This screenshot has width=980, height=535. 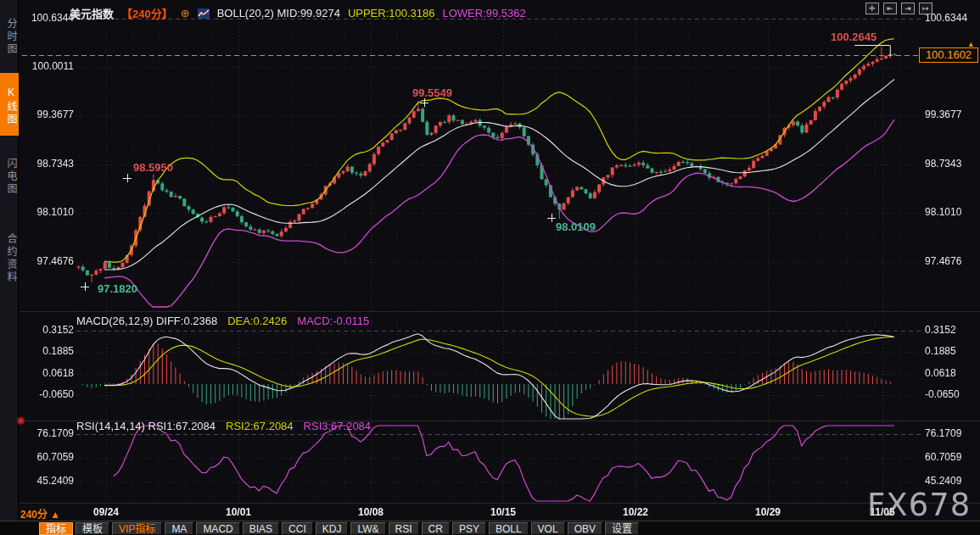 What do you see at coordinates (137, 529) in the screenshot?
I see `tab-vip-indicators: VIP指标` at bounding box center [137, 529].